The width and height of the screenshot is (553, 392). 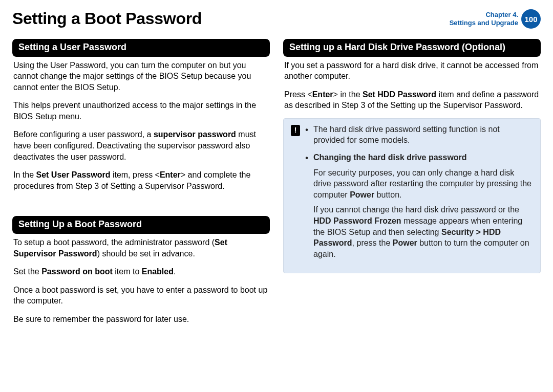 I want to click on body-text: Press <Enter> in the Set HDD Password it…, so click(x=412, y=100).